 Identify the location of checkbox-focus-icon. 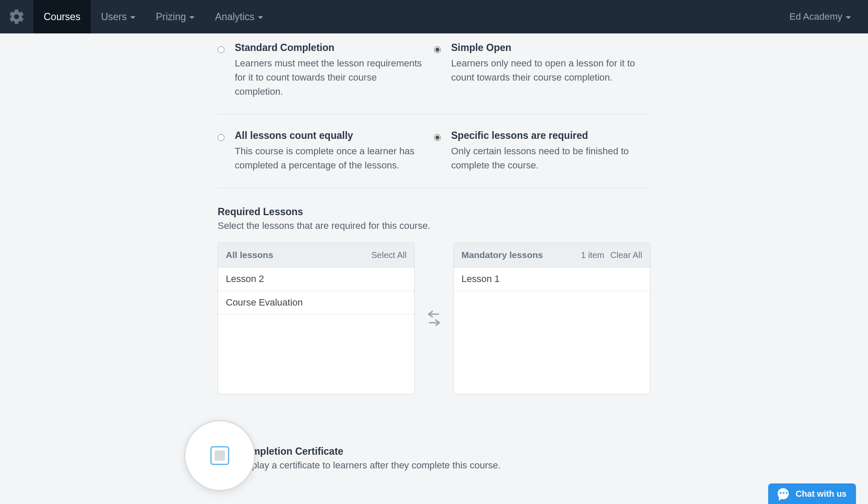
(220, 456).